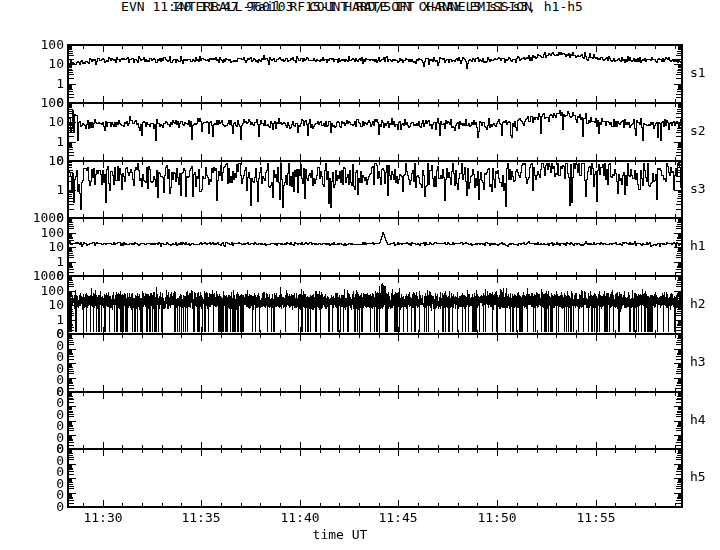  What do you see at coordinates (398, 518) in the screenshot?
I see `xtick-label: 11:45` at bounding box center [398, 518].